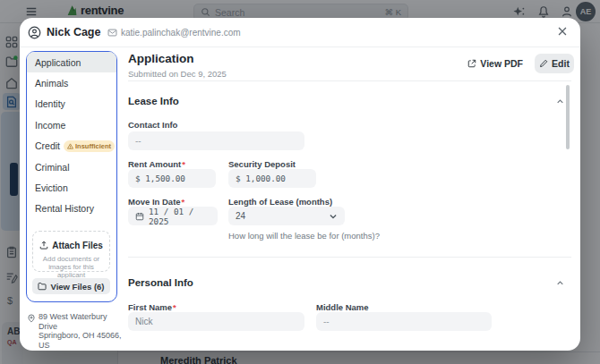 Image resolution: width=600 pixels, height=364 pixels. I want to click on upload-icon, so click(44, 245).